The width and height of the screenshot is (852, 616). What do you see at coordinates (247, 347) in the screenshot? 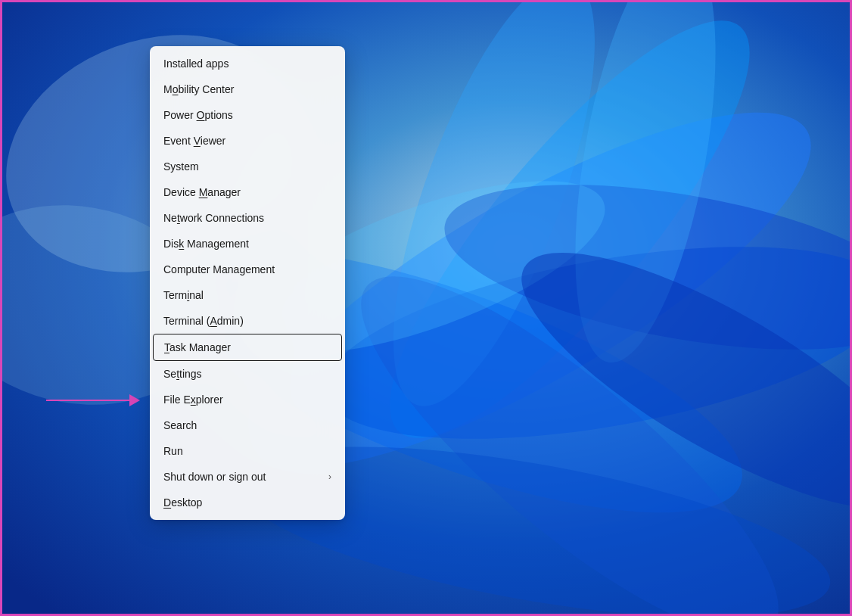
I see `menu-item-task-manager: Task Manager` at bounding box center [247, 347].